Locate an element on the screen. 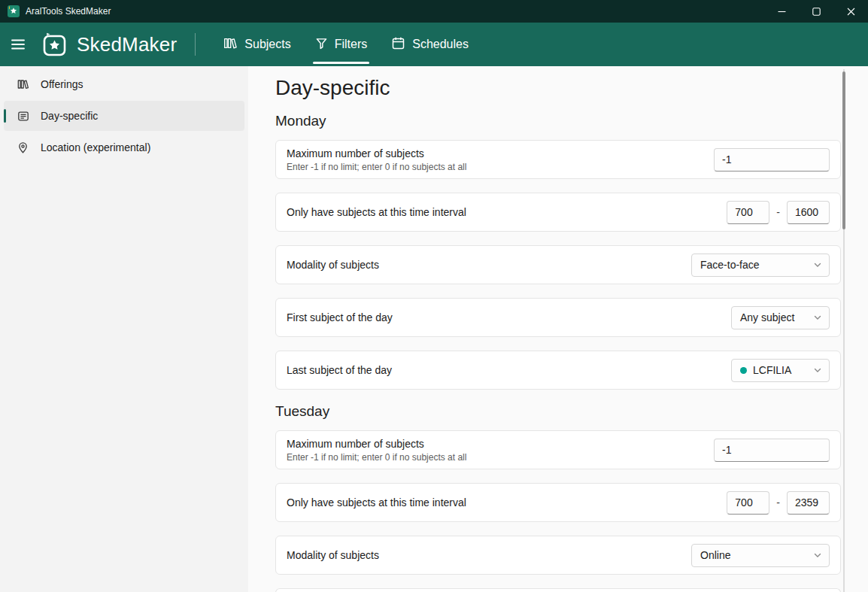  sidebar-item-offerings: Offerings is located at coordinates (124, 84).